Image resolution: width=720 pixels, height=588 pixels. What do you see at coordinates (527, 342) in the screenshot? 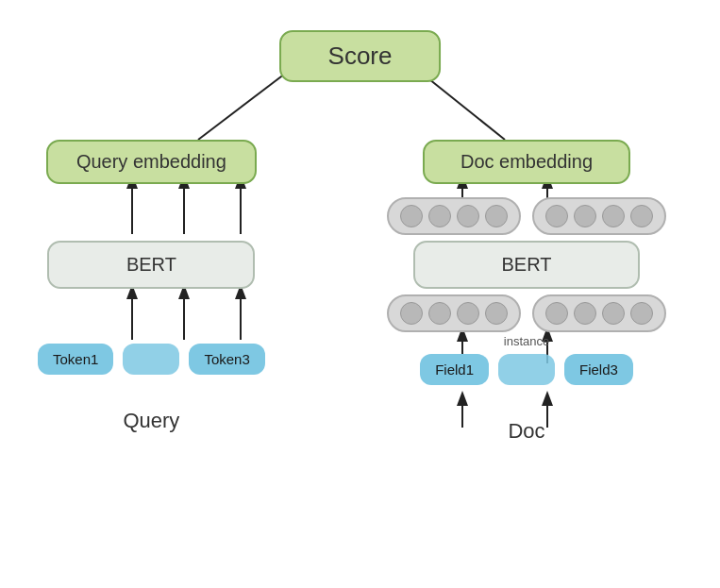
I see `instance-label: instance` at bounding box center [527, 342].